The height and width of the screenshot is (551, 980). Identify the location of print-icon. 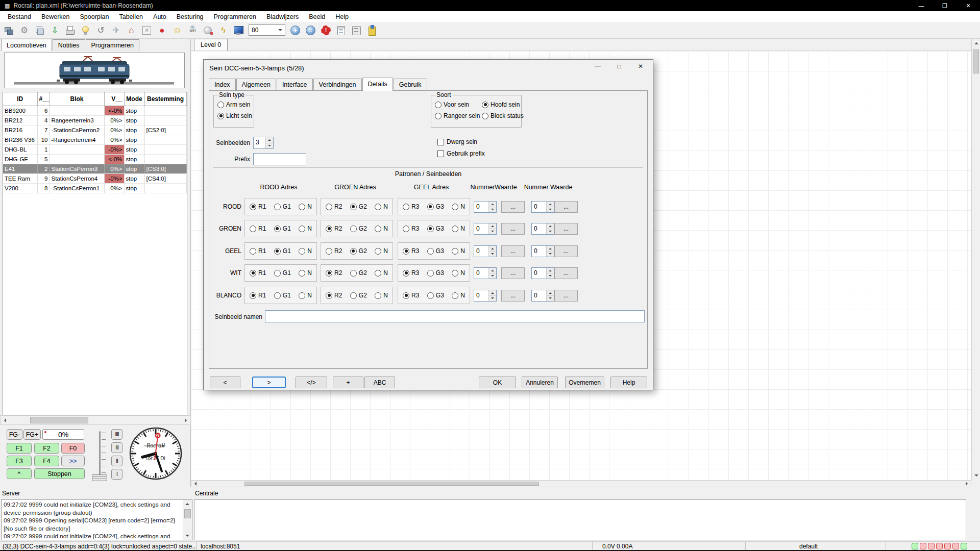
(70, 31).